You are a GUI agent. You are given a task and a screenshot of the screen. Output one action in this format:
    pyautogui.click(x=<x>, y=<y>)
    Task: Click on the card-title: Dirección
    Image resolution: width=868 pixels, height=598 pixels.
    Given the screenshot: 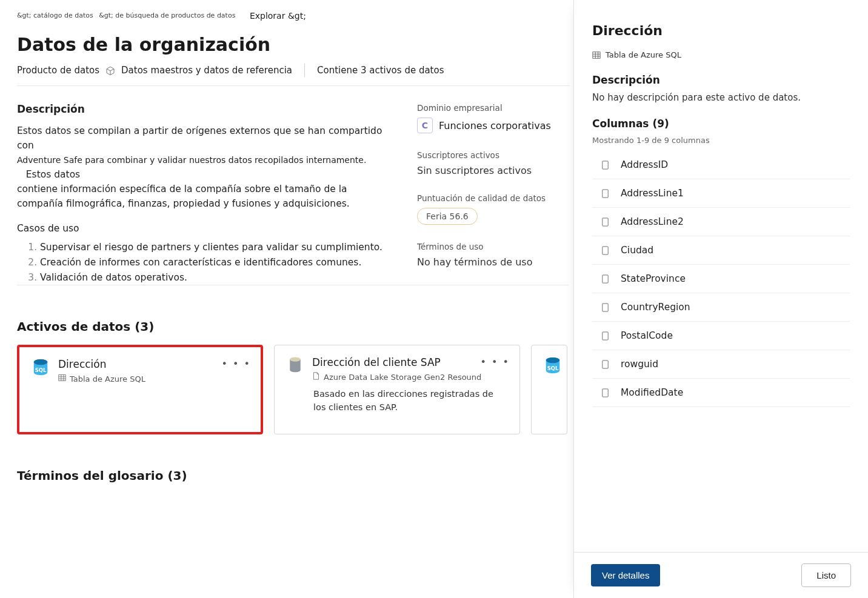 What is the action you would take?
    pyautogui.click(x=102, y=364)
    